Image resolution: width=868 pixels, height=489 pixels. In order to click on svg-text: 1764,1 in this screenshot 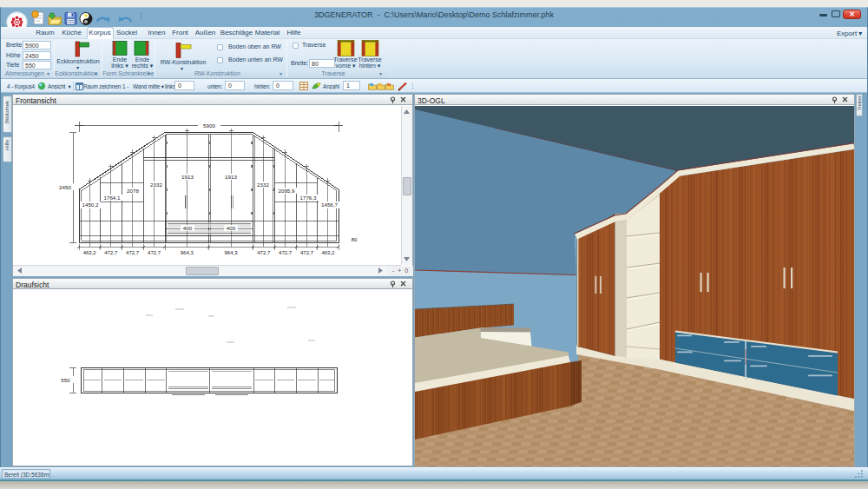, I will do `click(113, 198)`.